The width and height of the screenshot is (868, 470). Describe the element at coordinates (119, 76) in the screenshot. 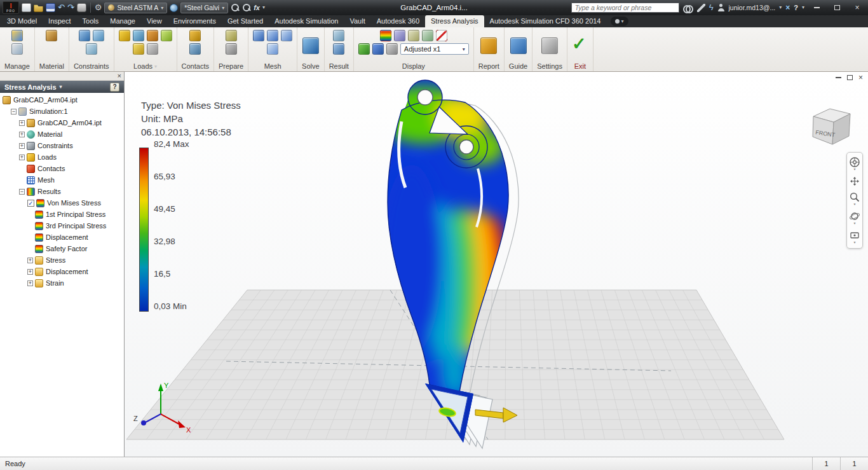

I see `browser-close-icon: ×` at that location.